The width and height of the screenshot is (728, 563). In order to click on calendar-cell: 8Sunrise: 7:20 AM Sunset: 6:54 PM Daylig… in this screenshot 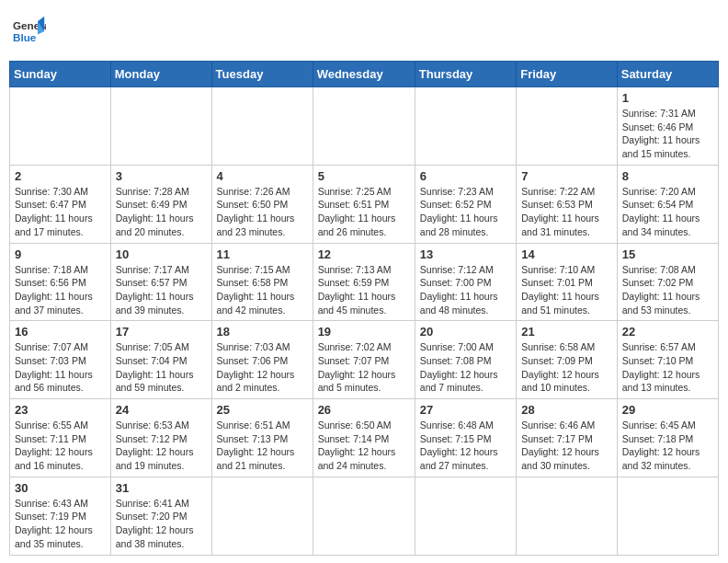, I will do `click(667, 204)`.